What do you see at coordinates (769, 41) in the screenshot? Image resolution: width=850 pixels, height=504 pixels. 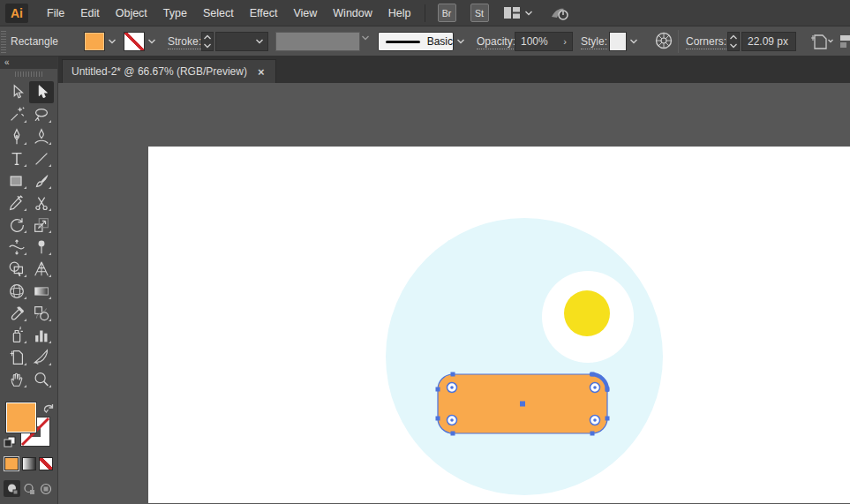 I see `corners-field: 22.09 px` at bounding box center [769, 41].